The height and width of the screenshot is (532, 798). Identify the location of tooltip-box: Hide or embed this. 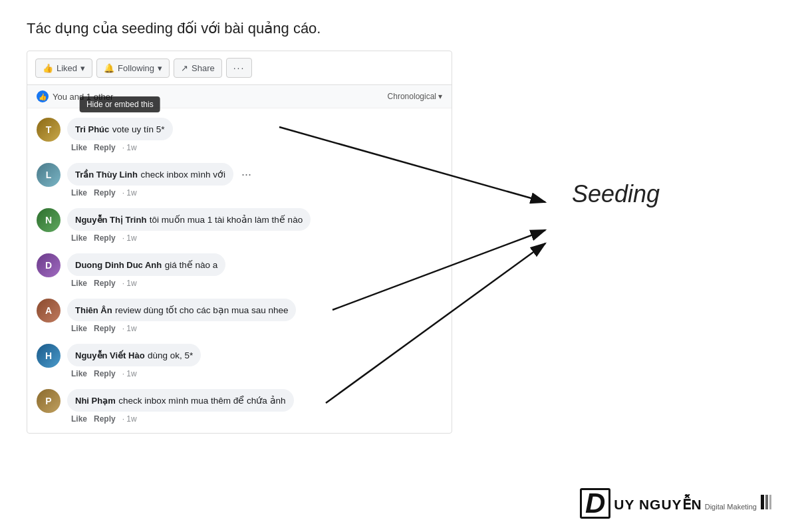
(120, 104).